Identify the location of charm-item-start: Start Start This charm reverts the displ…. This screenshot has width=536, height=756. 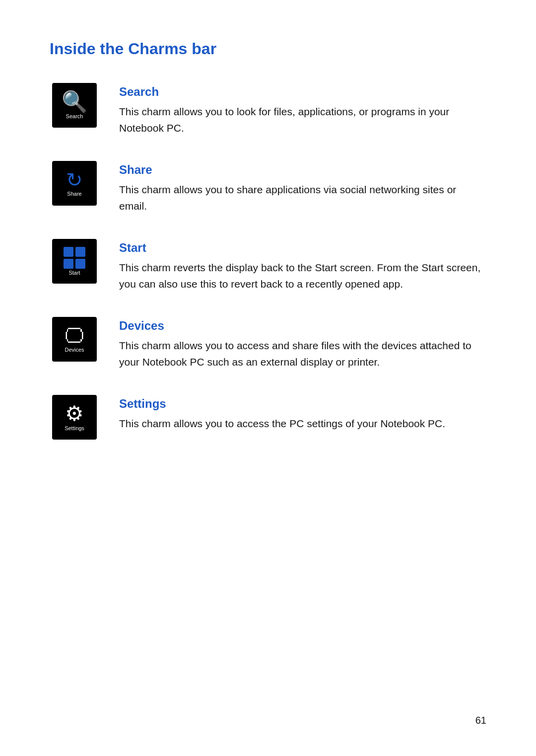
(268, 265).